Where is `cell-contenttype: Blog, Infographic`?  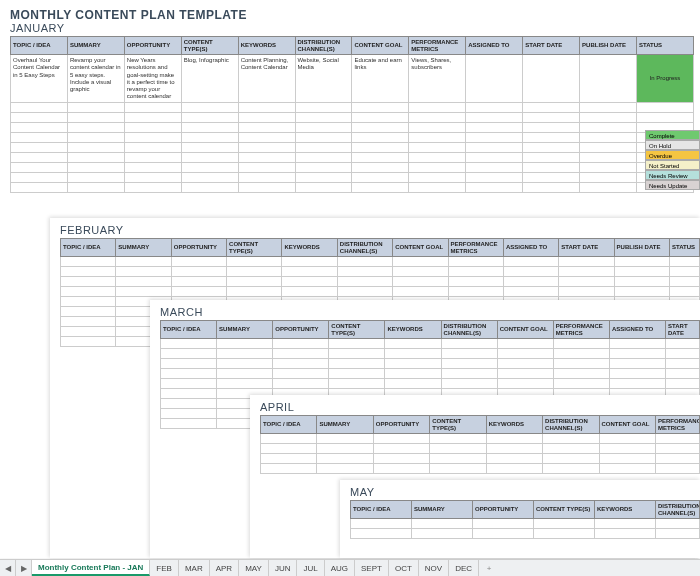
cell-contenttype: Blog, Infographic is located at coordinates (210, 79).